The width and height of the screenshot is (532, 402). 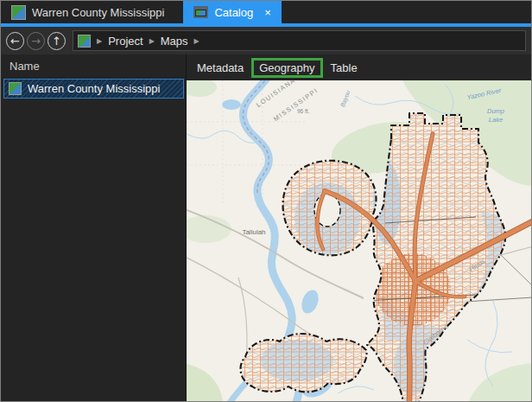 What do you see at coordinates (231, 12) in the screenshot?
I see `tab-catalog: Catalog ×` at bounding box center [231, 12].